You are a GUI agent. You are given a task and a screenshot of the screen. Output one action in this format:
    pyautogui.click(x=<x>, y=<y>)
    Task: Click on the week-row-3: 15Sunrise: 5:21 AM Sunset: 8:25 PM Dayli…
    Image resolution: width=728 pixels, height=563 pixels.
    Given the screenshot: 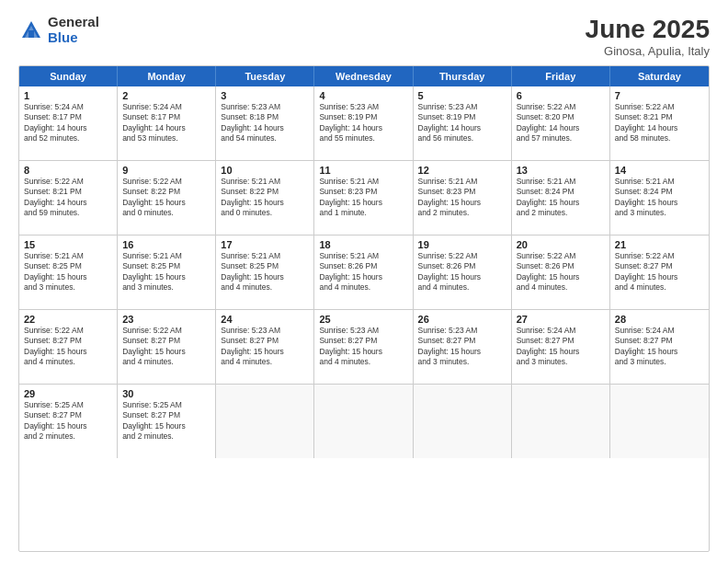 What is the action you would take?
    pyautogui.click(x=364, y=272)
    